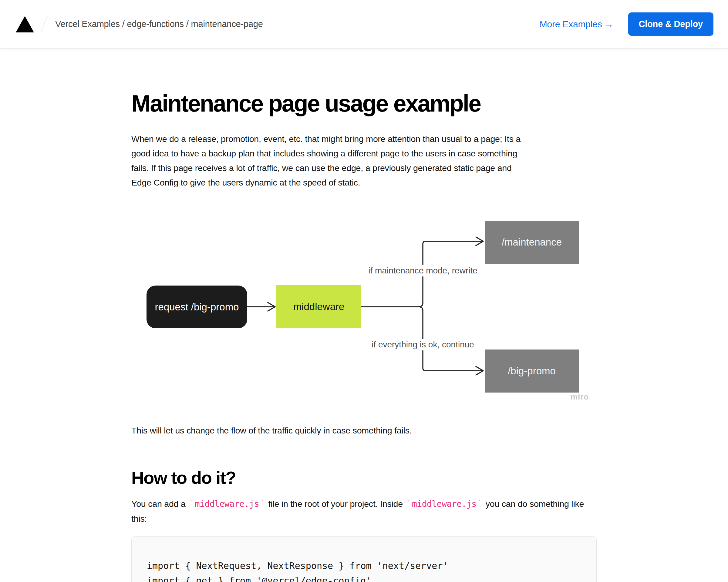  I want to click on howto-text-2: file in the root of your project. Inside, so click(336, 504).